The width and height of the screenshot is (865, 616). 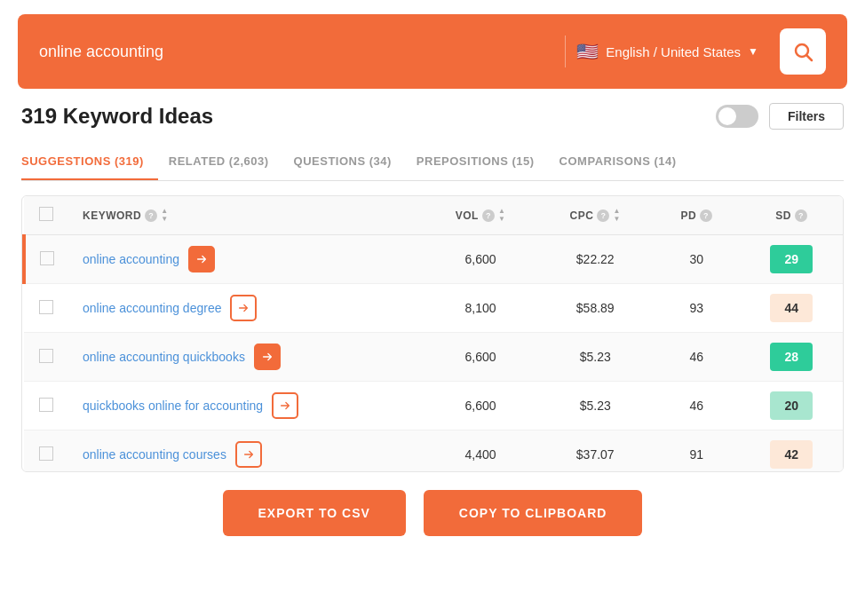 What do you see at coordinates (432, 116) in the screenshot?
I see `title-row: 319 Keyword Ideas Filters` at bounding box center [432, 116].